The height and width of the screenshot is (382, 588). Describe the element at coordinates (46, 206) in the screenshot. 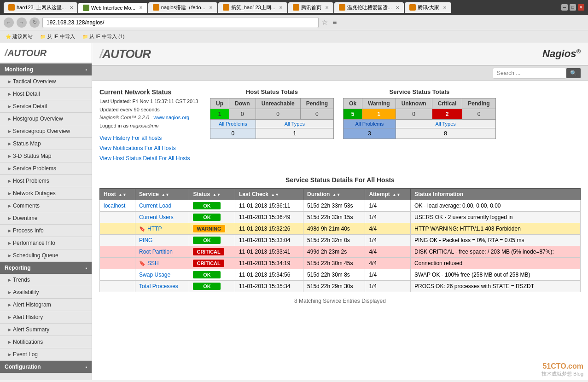

I see `sidebar-item-comments: ▶ Comments` at that location.